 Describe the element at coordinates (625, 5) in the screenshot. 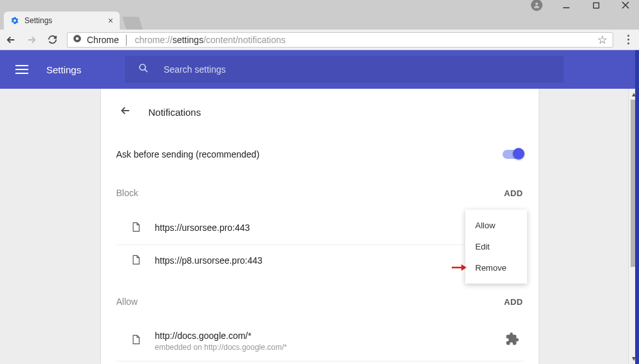

I see `window-close-button` at that location.